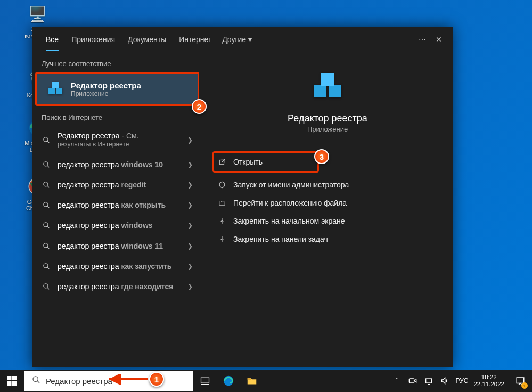 The image size is (532, 392). What do you see at coordinates (445, 381) in the screenshot?
I see `tray-volume-icon` at bounding box center [445, 381].